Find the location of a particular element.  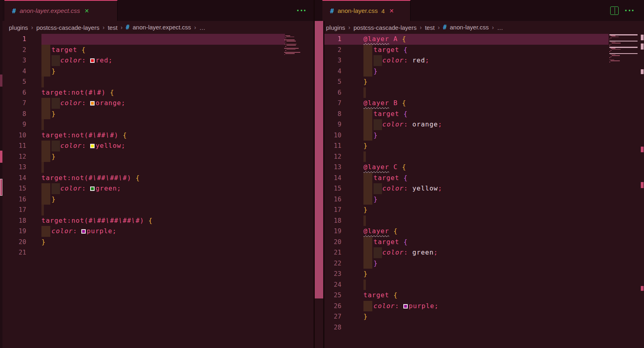

code-line-10: 10} is located at coordinates (465, 135).